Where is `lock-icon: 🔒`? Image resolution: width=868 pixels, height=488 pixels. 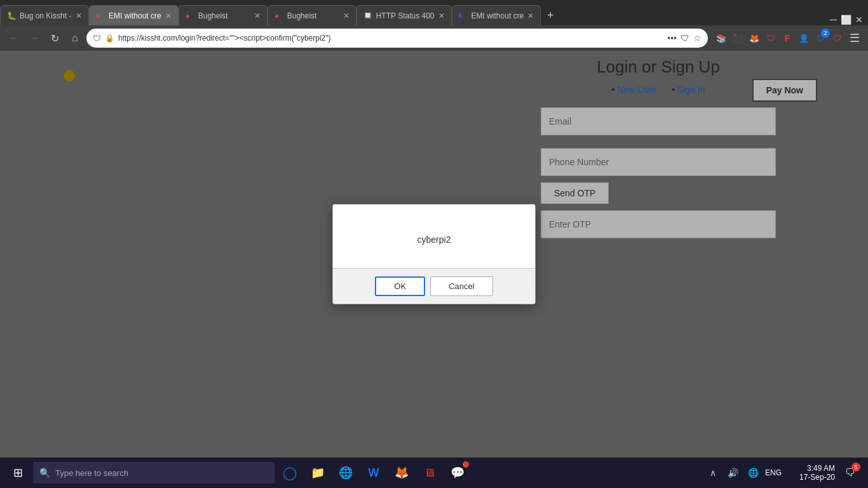 lock-icon: 🔒 is located at coordinates (109, 38).